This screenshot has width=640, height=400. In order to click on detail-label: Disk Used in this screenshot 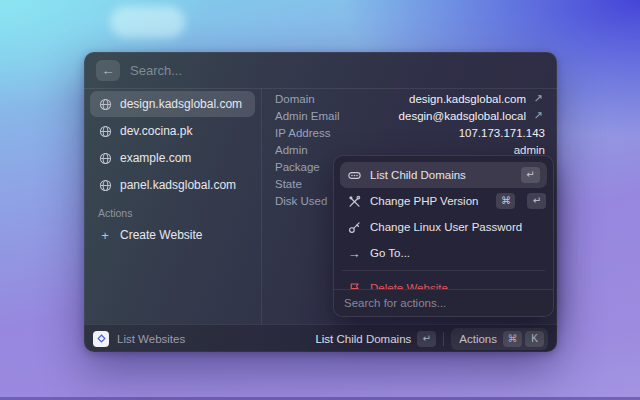, I will do `click(301, 201)`.